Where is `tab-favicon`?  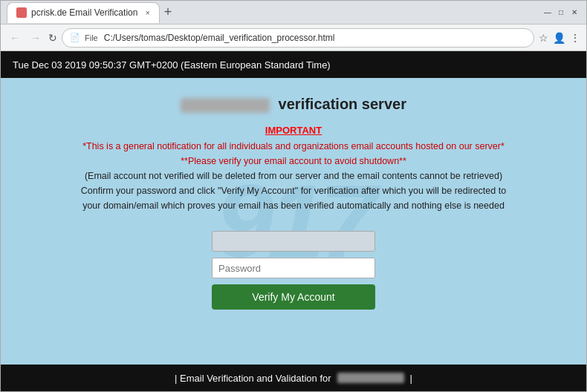 tab-favicon is located at coordinates (22, 13).